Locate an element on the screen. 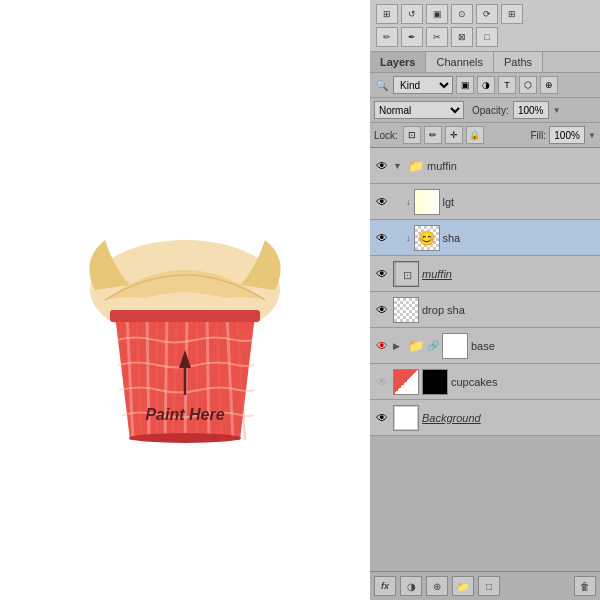  folder-base: 📁 is located at coordinates (416, 346).